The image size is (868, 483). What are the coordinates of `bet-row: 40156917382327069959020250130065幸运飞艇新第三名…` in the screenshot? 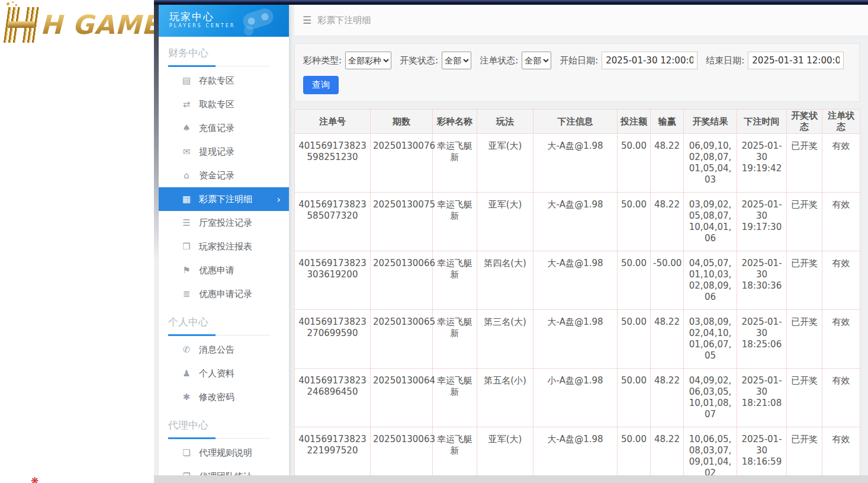 It's located at (578, 339).